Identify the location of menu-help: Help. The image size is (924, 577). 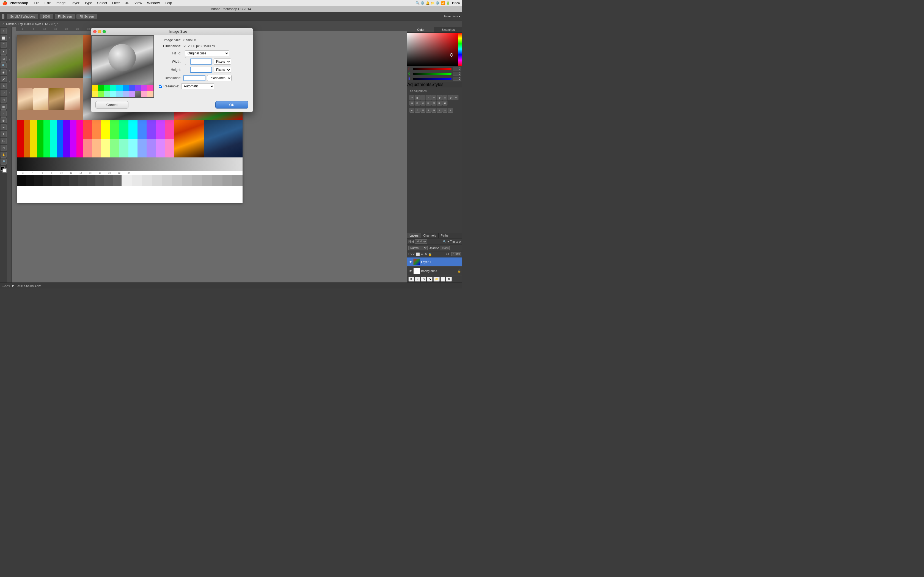
(169, 3).